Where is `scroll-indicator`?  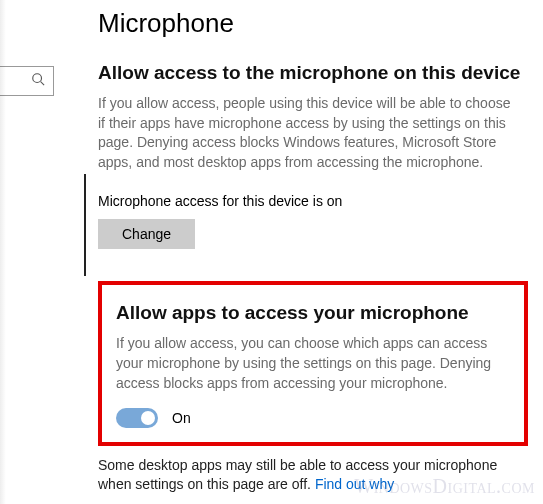
scroll-indicator is located at coordinates (85, 225).